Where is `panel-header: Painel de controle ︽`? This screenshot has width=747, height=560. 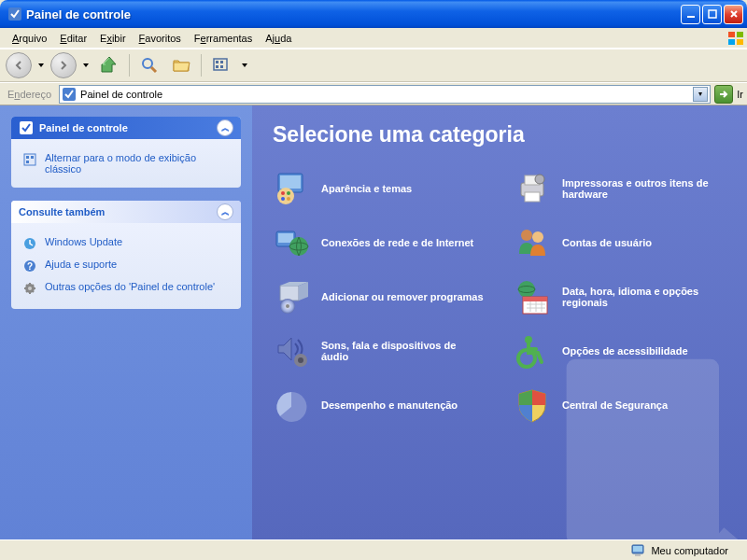
panel-header: Painel de controle ︽ is located at coordinates (126, 128).